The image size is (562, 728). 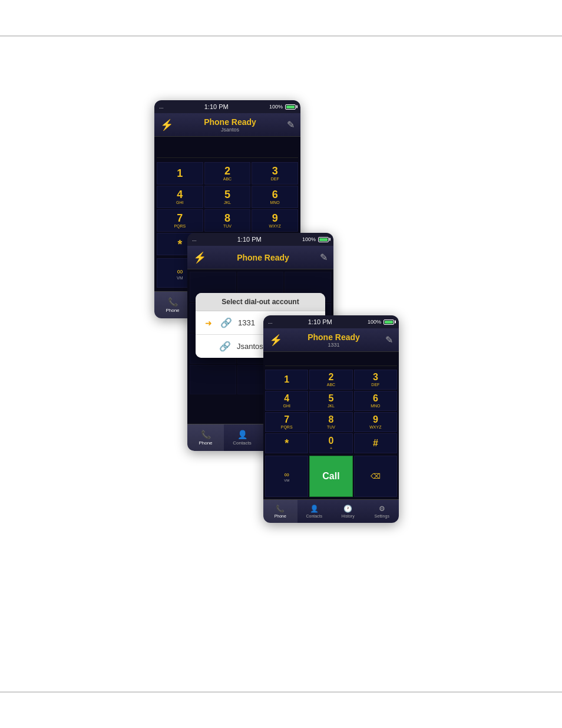 What do you see at coordinates (246, 323) in the screenshot?
I see `account-label-1331: 1331` at bounding box center [246, 323].